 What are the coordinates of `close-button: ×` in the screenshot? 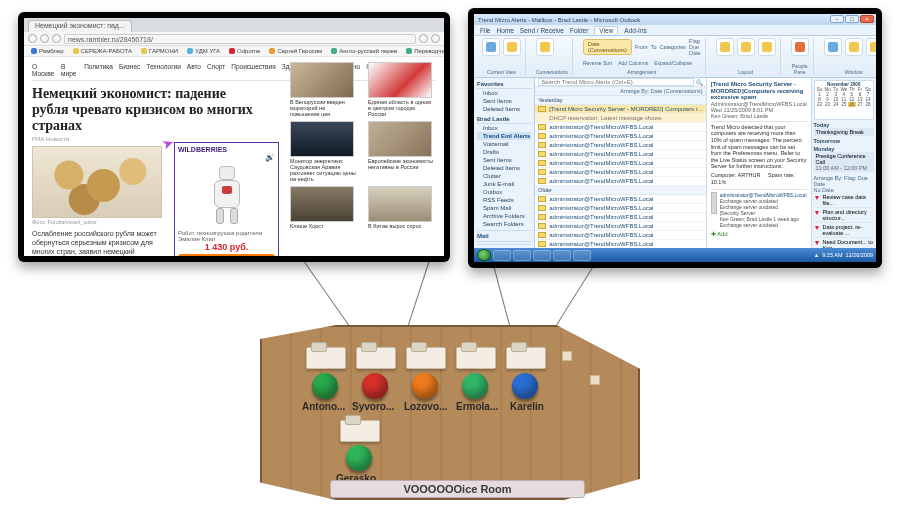 It's located at (867, 19).